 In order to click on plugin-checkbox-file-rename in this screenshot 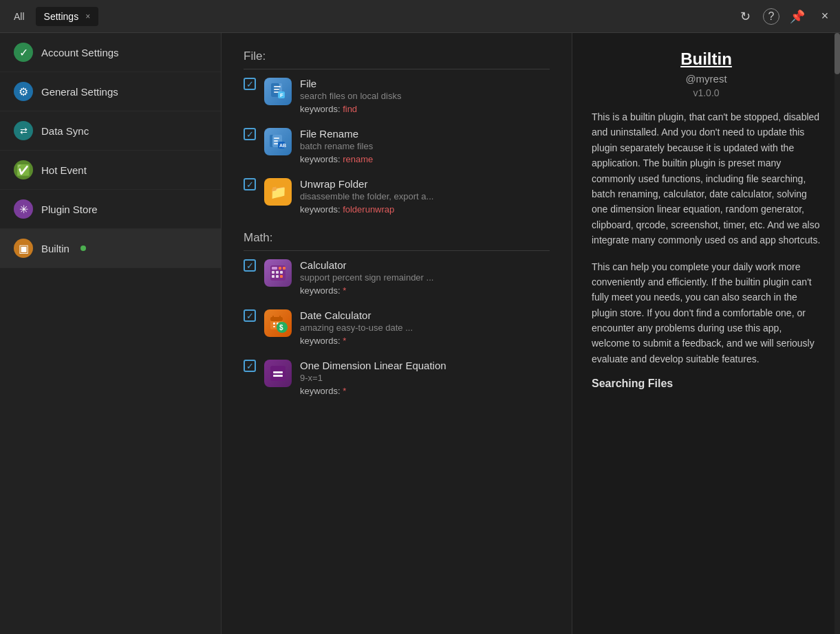, I will do `click(250, 134)`.